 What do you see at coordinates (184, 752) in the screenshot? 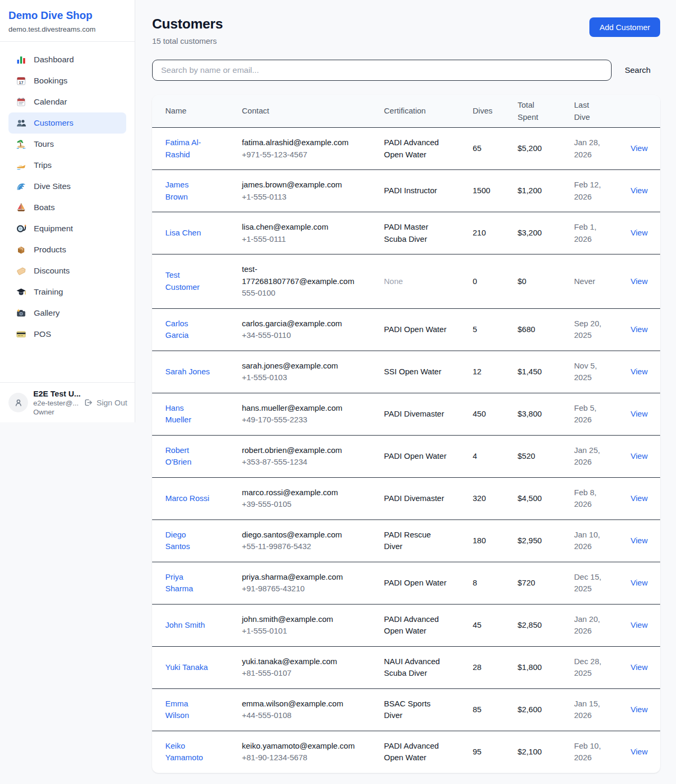
I see `customer-name-link: Keiko Yamamoto` at bounding box center [184, 752].